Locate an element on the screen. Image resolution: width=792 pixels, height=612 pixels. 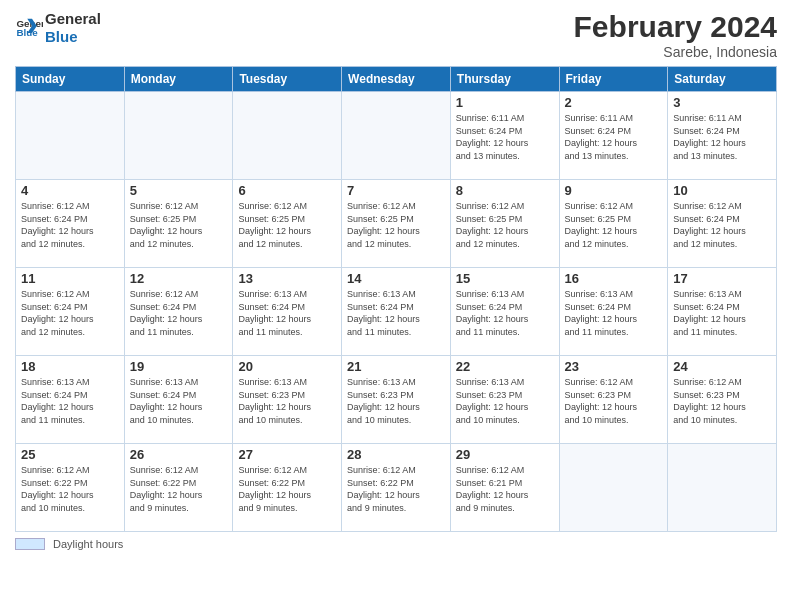
legend-label: Daylight hours is located at coordinates (88, 544).